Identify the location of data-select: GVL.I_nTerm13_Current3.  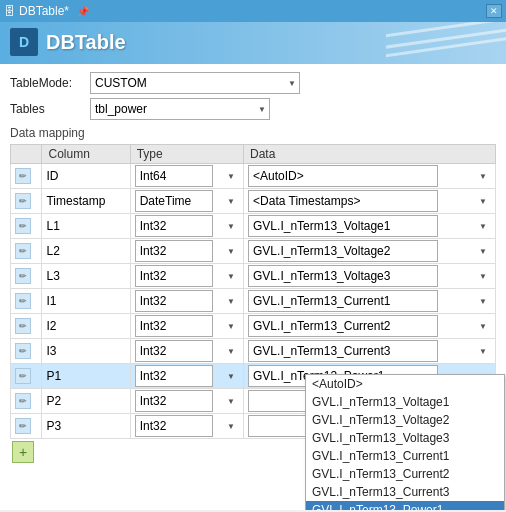
(343, 351).